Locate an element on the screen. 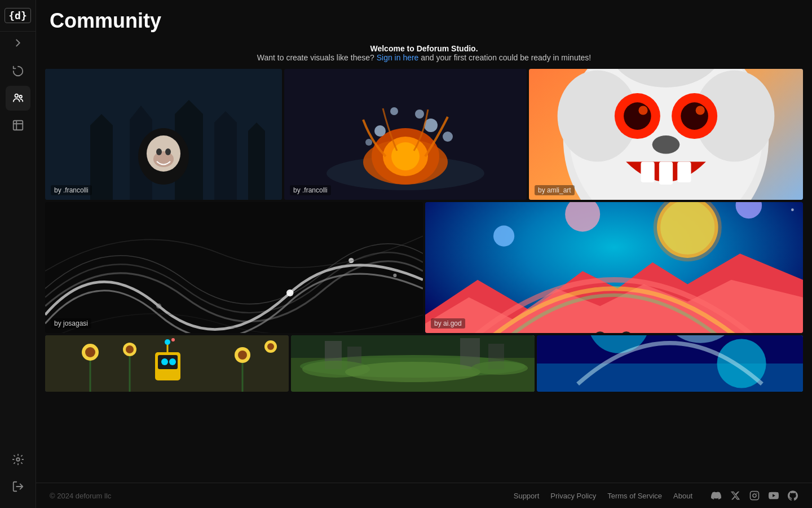 This screenshot has height=508, width=812. templates-icon is located at coordinates (18, 125).